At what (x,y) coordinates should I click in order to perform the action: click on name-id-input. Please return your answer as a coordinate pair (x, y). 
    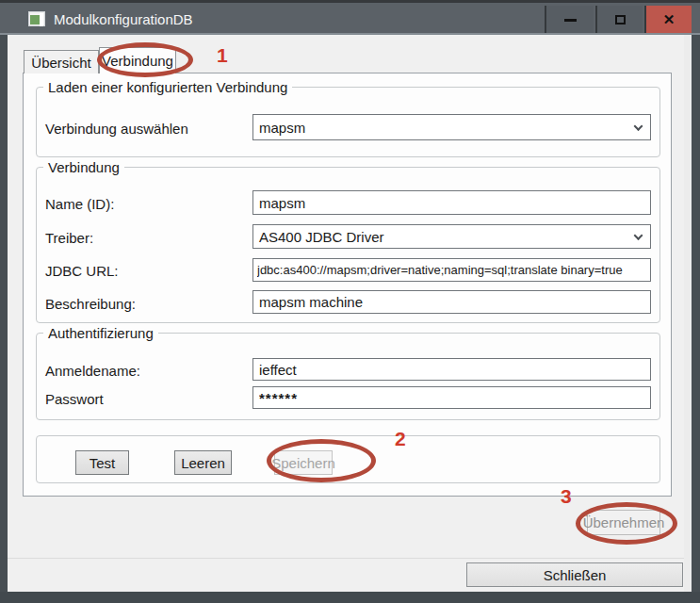
    Looking at the image, I should click on (452, 203).